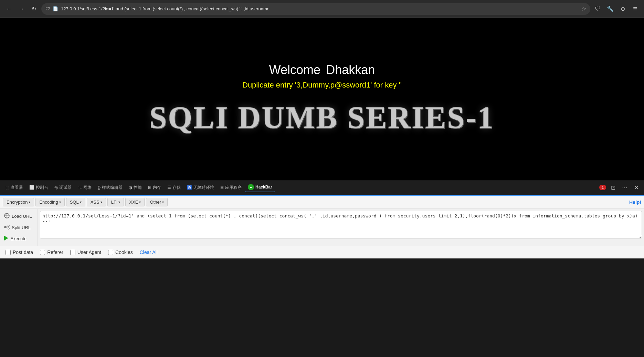 Image resolution: width=644 pixels, height=357 pixels. I want to click on hackbar-textarea-wrap: http://127.0.0.1/sql/Less-1/?id=1' and (…, so click(341, 227).